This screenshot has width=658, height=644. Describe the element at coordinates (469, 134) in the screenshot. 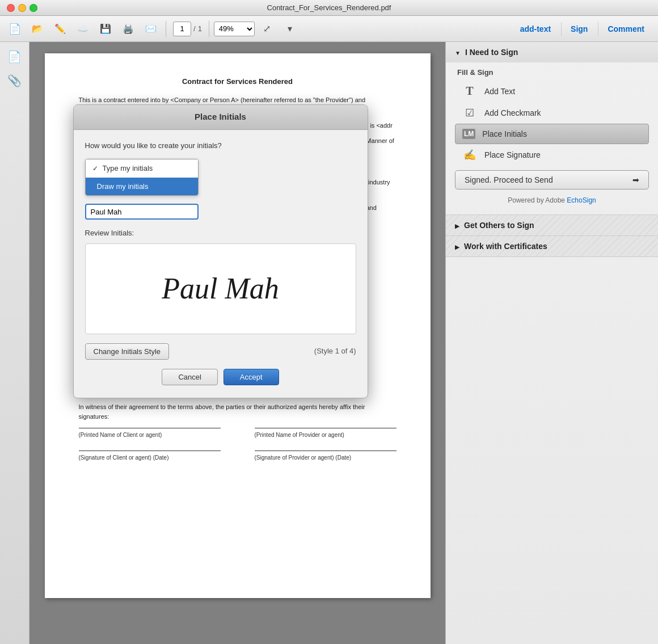

I see `place-initials-icon: LM` at that location.